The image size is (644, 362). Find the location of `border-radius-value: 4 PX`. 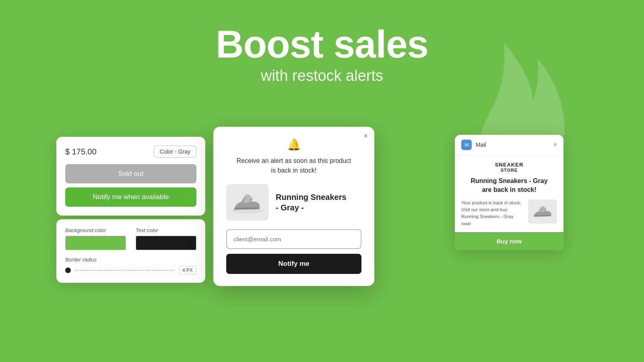

border-radius-value: 4 PX is located at coordinates (188, 270).